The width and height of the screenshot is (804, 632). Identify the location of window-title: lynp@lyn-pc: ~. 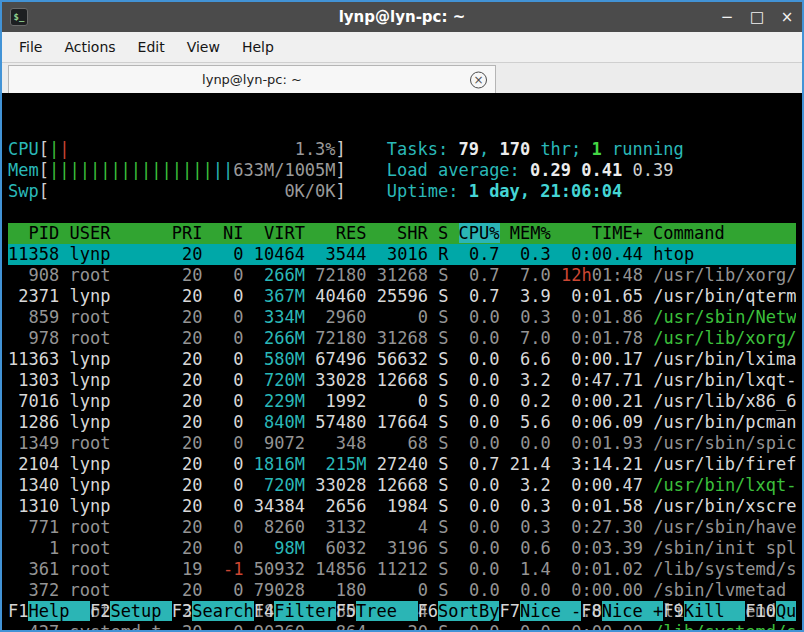
(402, 17).